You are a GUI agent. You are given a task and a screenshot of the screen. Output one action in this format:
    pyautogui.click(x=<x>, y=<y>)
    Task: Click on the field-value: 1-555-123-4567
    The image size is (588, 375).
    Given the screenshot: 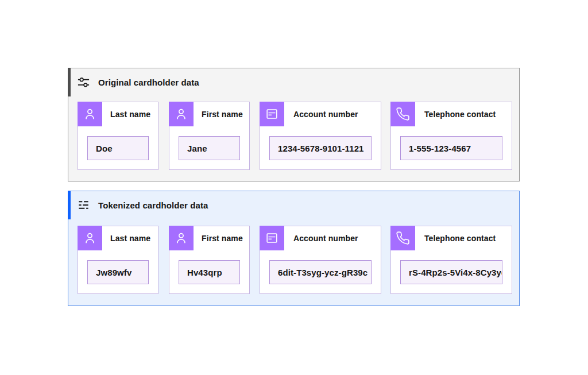 What is the action you would take?
    pyautogui.click(x=440, y=148)
    